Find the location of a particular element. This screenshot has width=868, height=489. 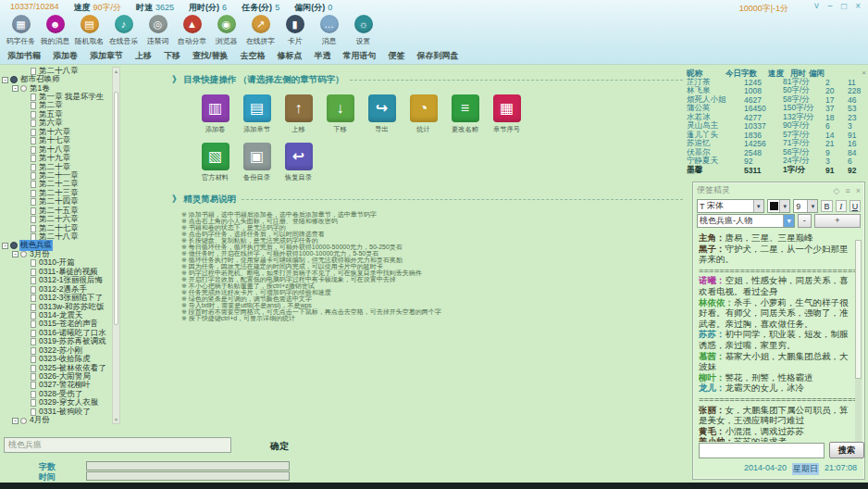

underline-button: U is located at coordinates (855, 206).